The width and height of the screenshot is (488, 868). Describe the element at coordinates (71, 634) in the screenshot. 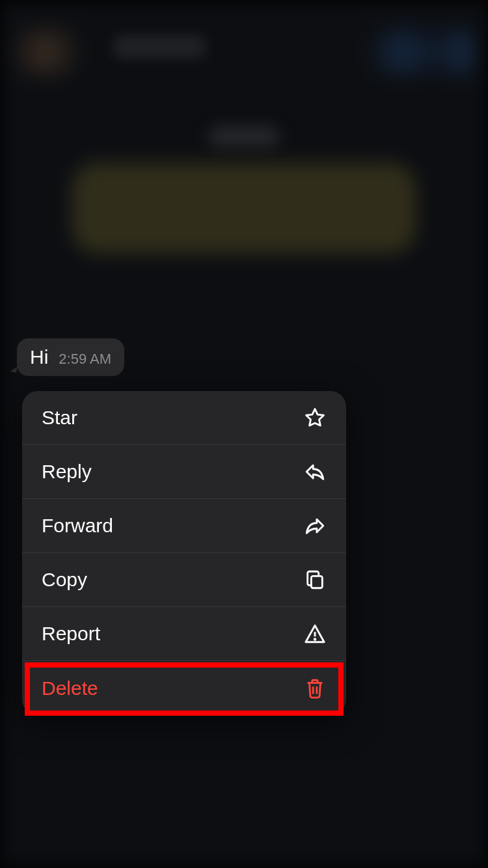

I see `menu-item-label: Report` at that location.